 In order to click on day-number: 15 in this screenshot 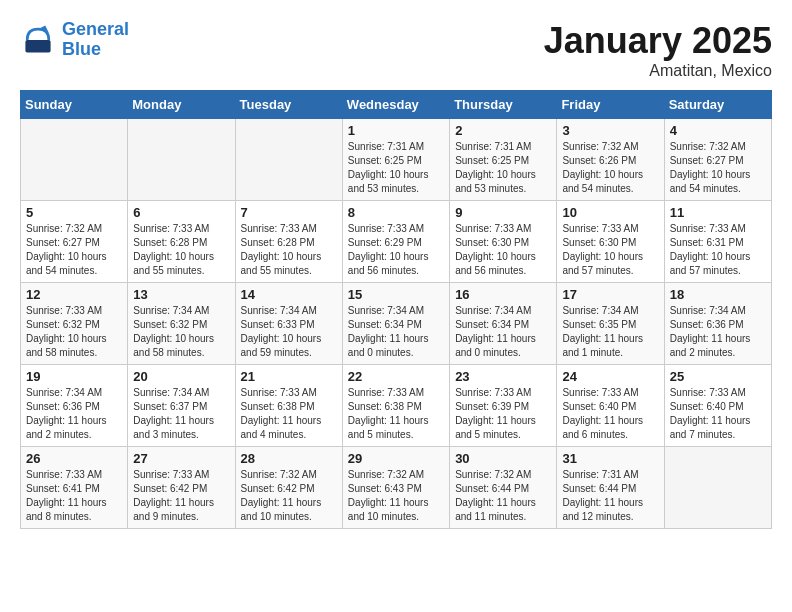, I will do `click(396, 294)`.